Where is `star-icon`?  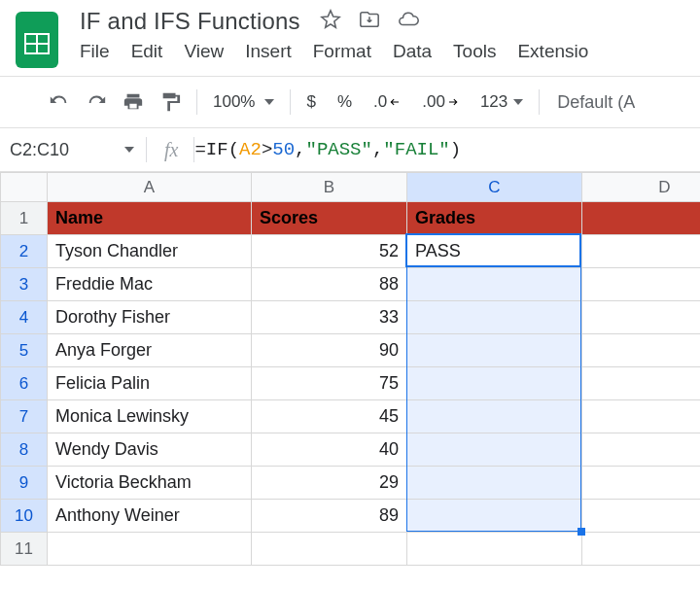
star-icon is located at coordinates (331, 21).